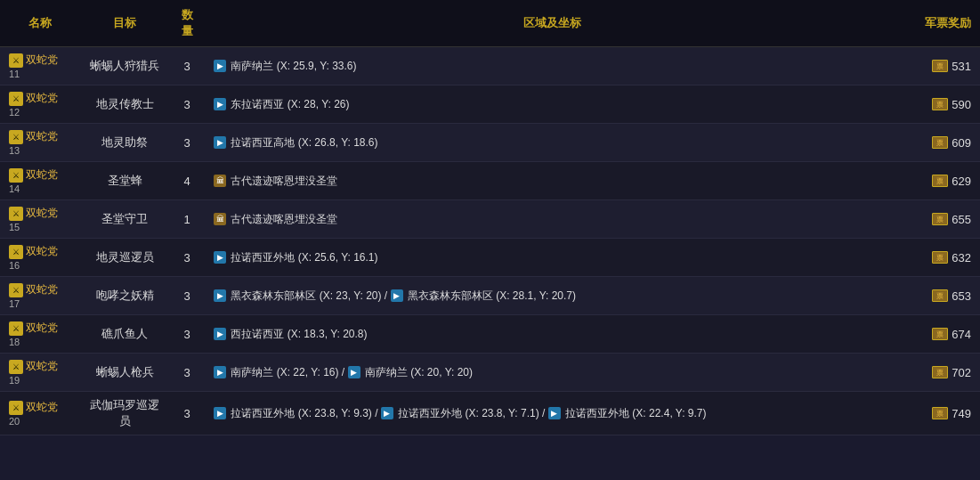 The height and width of the screenshot is (480, 980). What do you see at coordinates (14, 380) in the screenshot?
I see `faction-id: 19` at bounding box center [14, 380].